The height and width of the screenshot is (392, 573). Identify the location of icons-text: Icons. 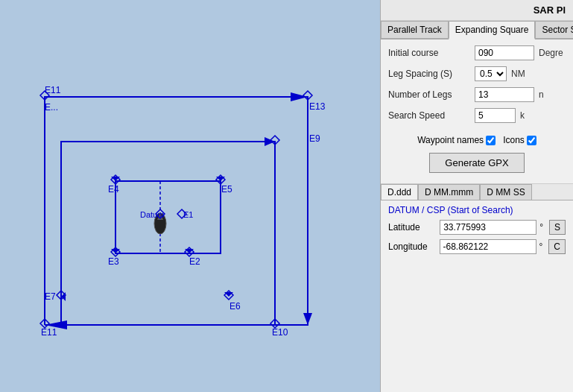
(514, 140).